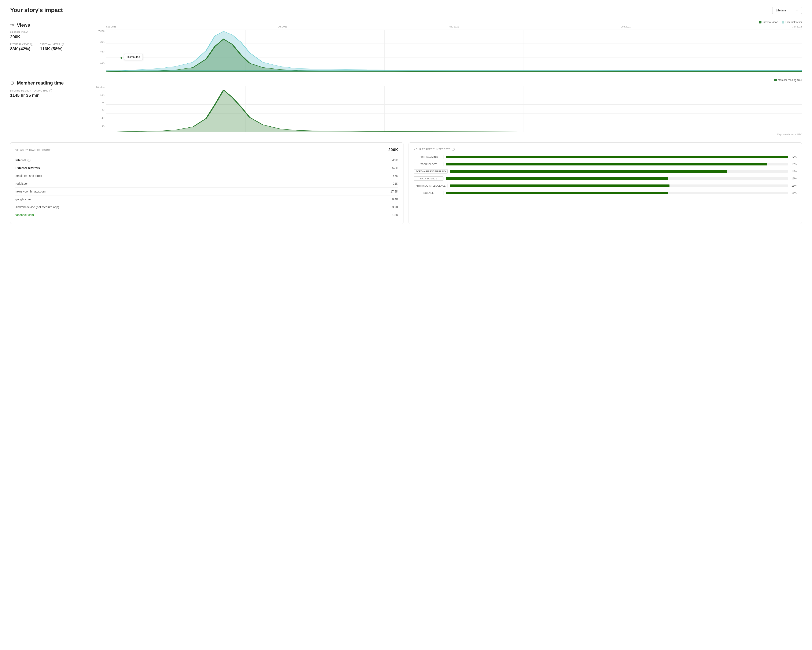 The image size is (812, 650). I want to click on internal-traffic-help: ?, so click(29, 160).